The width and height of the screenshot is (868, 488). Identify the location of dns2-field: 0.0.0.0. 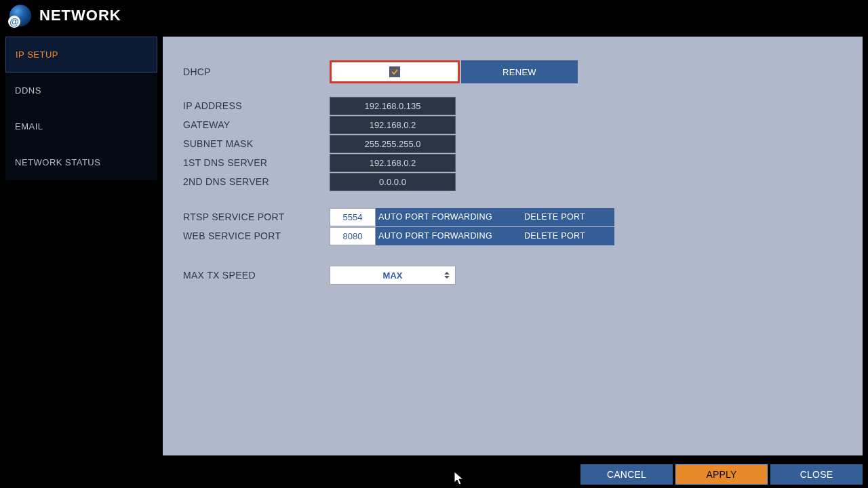
(393, 182).